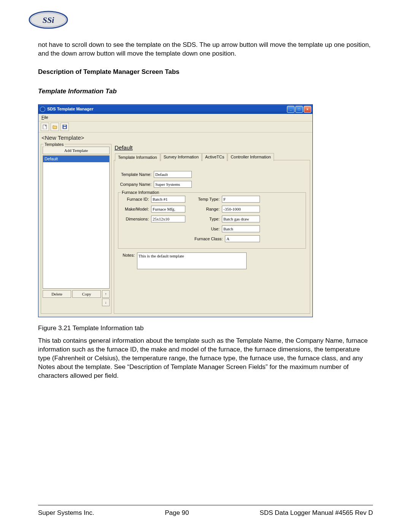  I want to click on section-heading: Description of Template Manager Screen T…, so click(206, 72).